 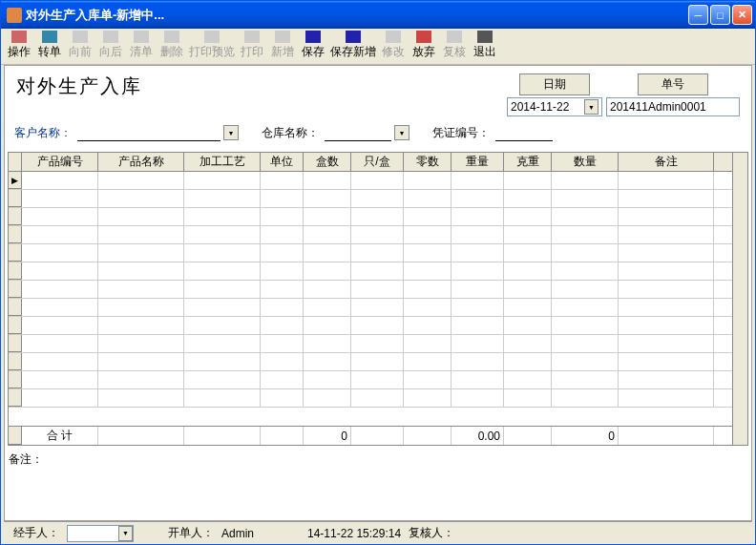 I want to click on warehouse-dropdown-icon: ▼, so click(x=402, y=133).